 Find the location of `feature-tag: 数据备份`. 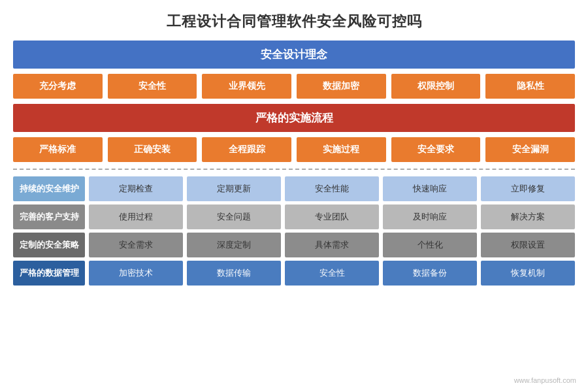

feature-tag: 数据备份 is located at coordinates (430, 273).